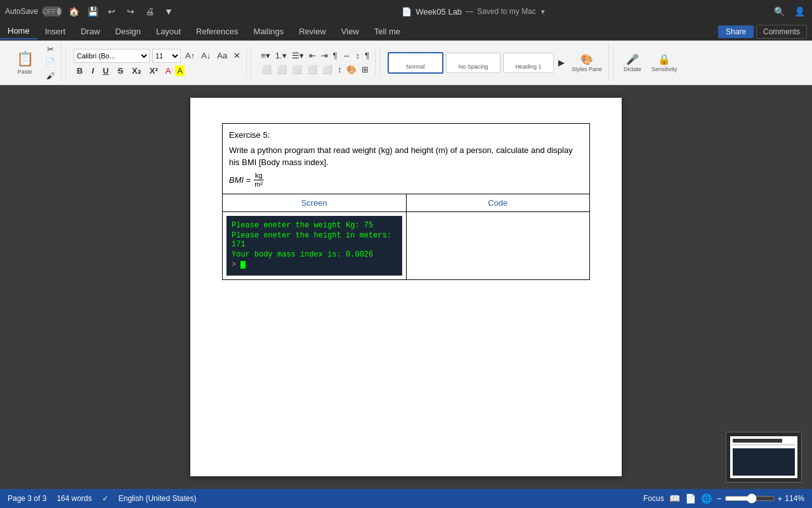 This screenshot has height=508, width=812. I want to click on search-icon-btn: 🔍, so click(779, 11).